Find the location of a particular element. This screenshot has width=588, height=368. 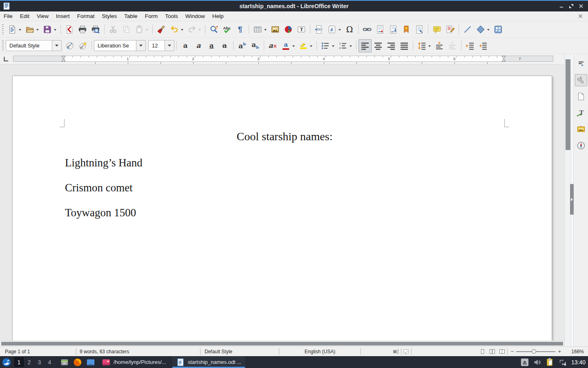

align-left-button is located at coordinates (365, 46).